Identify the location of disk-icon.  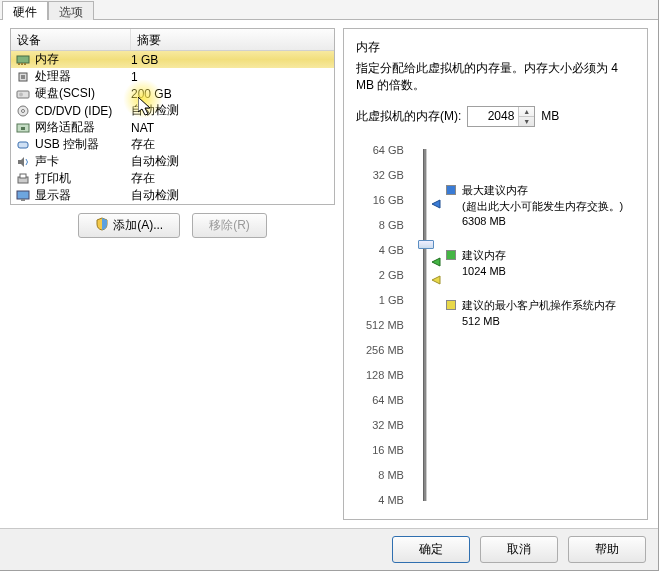
(23, 94).